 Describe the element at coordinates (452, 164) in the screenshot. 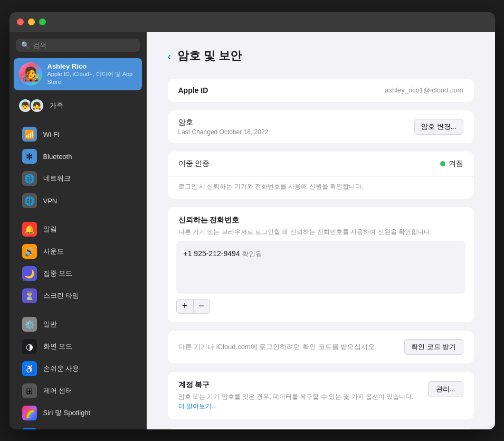

I see `two-factor-status: 켜짐` at that location.